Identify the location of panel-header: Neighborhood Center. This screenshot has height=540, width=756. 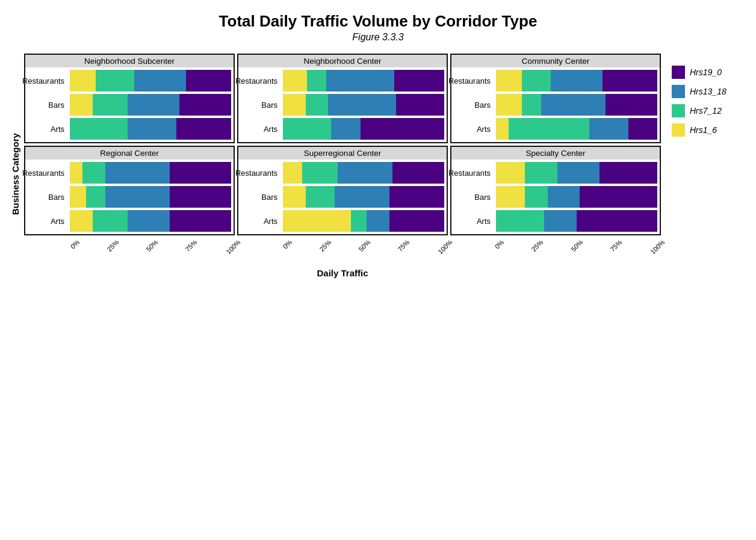
(342, 61).